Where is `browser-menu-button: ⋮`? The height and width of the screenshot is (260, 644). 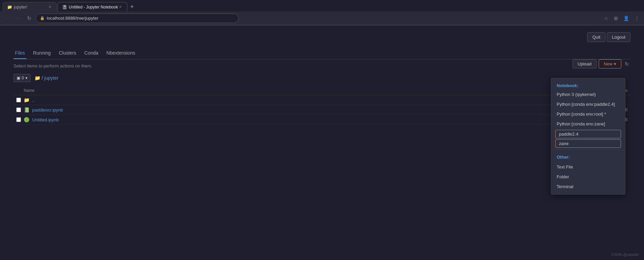 browser-menu-button: ⋮ is located at coordinates (637, 18).